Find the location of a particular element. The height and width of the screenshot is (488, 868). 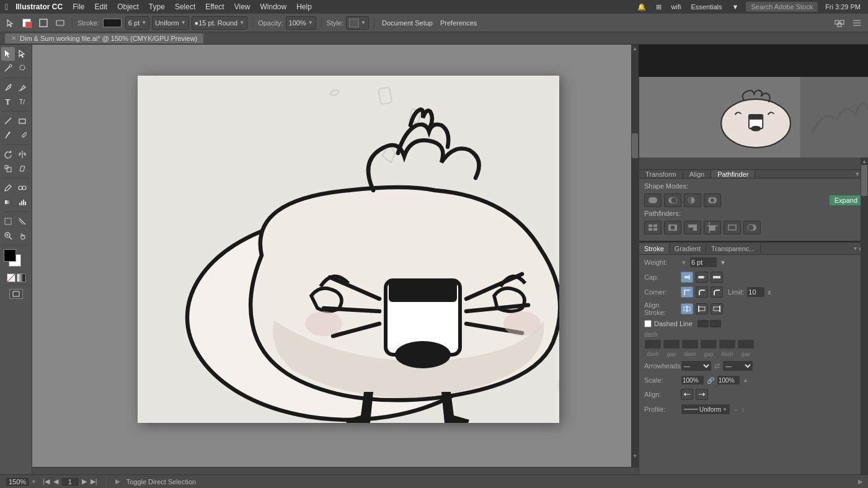

profile-flip-y: ↕ is located at coordinates (743, 409).